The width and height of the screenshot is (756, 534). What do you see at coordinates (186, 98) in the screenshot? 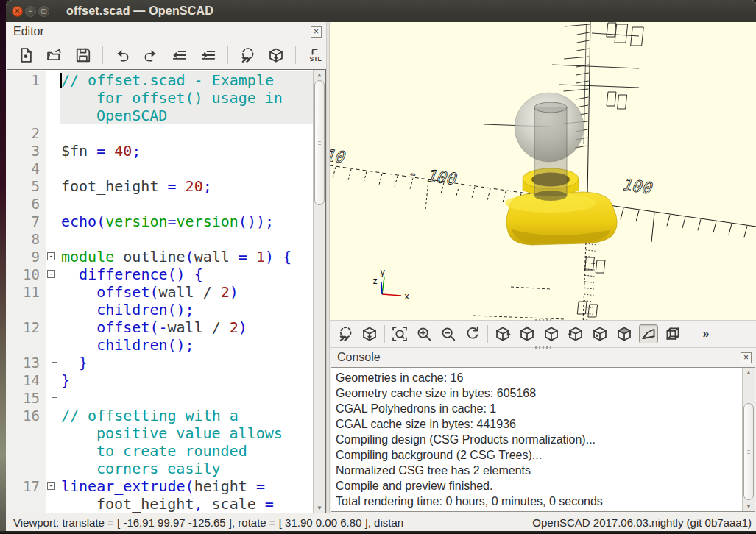
I see `code-text: for offset() usage in` at bounding box center [186, 98].